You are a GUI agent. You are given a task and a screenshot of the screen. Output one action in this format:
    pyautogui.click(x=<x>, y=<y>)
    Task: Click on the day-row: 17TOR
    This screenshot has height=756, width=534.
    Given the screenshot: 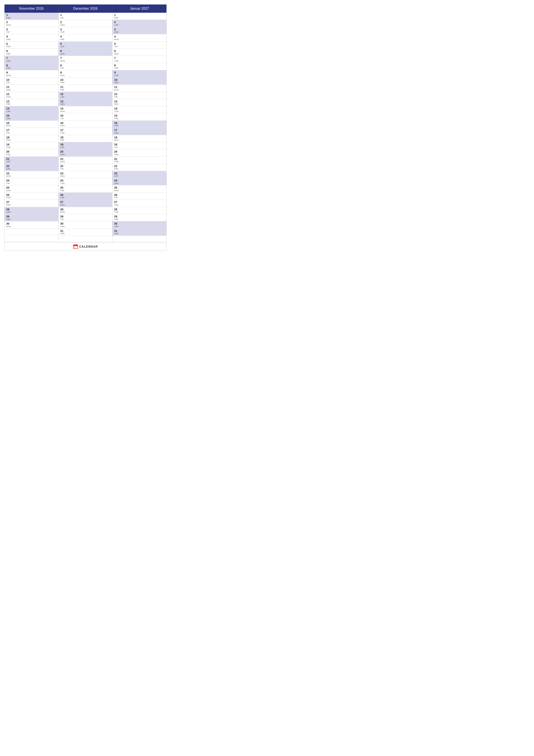 What is the action you would take?
    pyautogui.click(x=86, y=131)
    